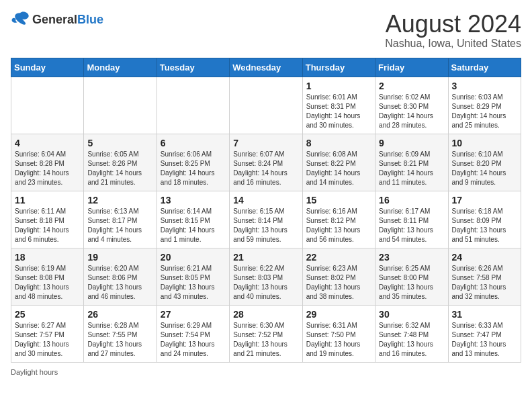 Image resolution: width=532 pixels, height=411 pixels. I want to click on day-number: 7, so click(266, 143).